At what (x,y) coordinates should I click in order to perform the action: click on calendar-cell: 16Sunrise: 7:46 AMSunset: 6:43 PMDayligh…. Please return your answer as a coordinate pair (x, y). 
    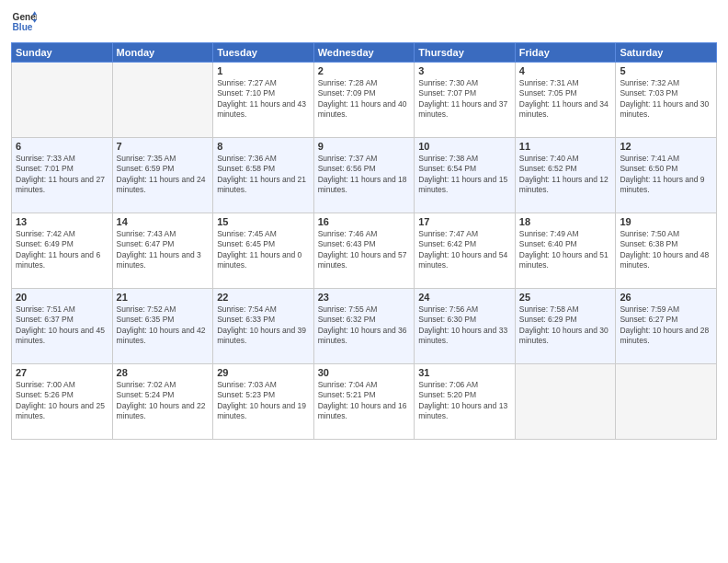
    Looking at the image, I should click on (364, 251).